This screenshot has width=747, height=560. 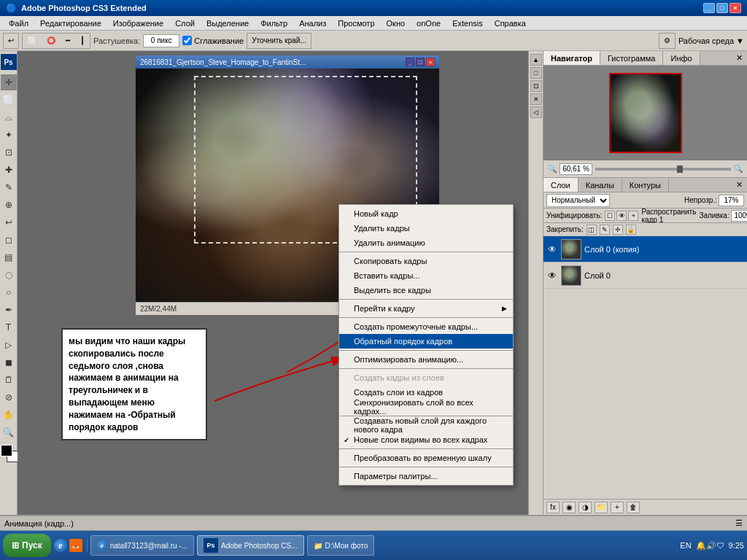 I want to click on doc-maximize-btn: □, so click(x=420, y=62).